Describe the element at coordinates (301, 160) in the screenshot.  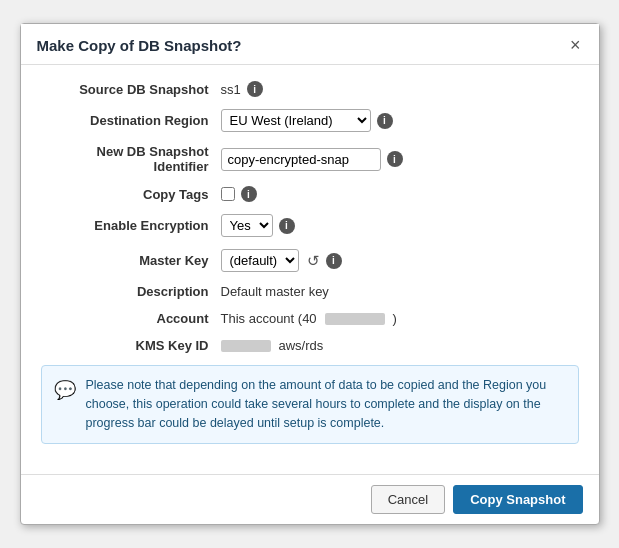
I see `new-db-snapshot-id-input` at that location.